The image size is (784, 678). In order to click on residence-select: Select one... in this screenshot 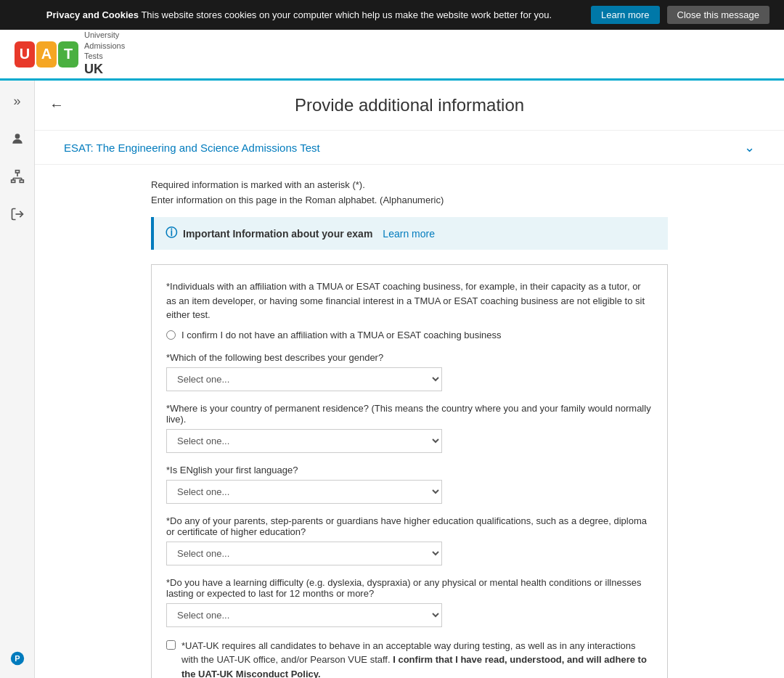, I will do `click(304, 441)`.